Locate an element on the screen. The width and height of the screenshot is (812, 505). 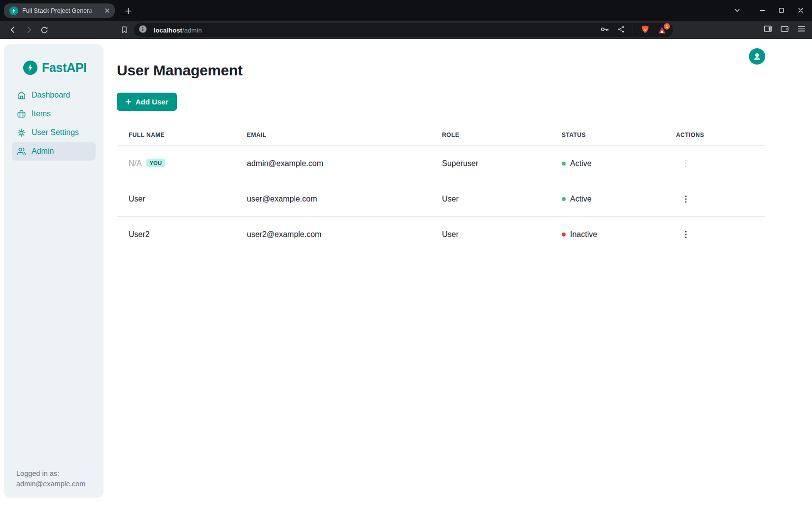
col-email: EMAIL is located at coordinates (333, 137).